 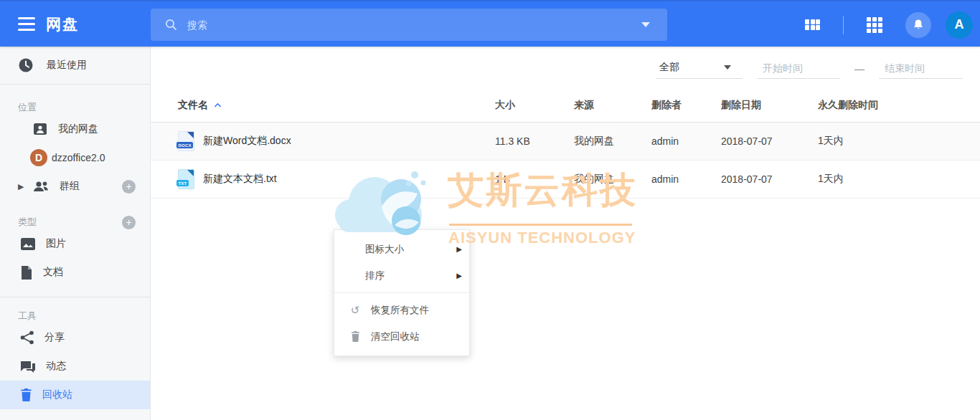 I want to click on chevron-down-icon, so click(x=727, y=67).